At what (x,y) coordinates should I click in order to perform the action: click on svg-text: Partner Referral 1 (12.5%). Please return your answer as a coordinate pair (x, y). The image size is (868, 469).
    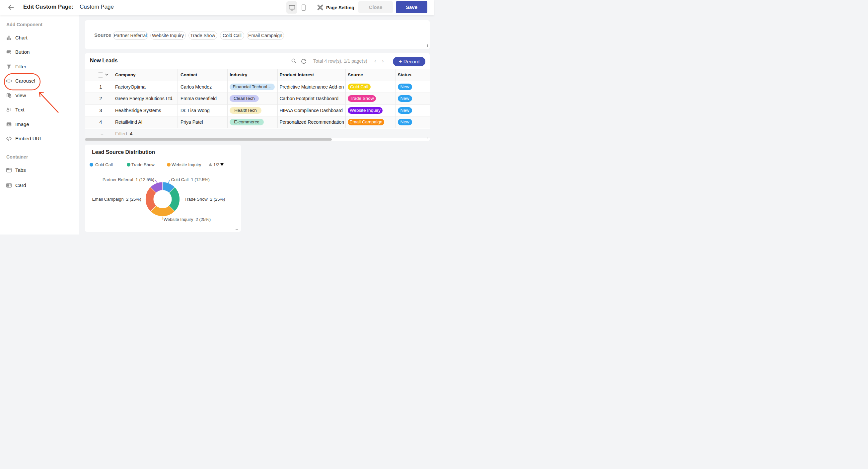
    Looking at the image, I should click on (128, 179).